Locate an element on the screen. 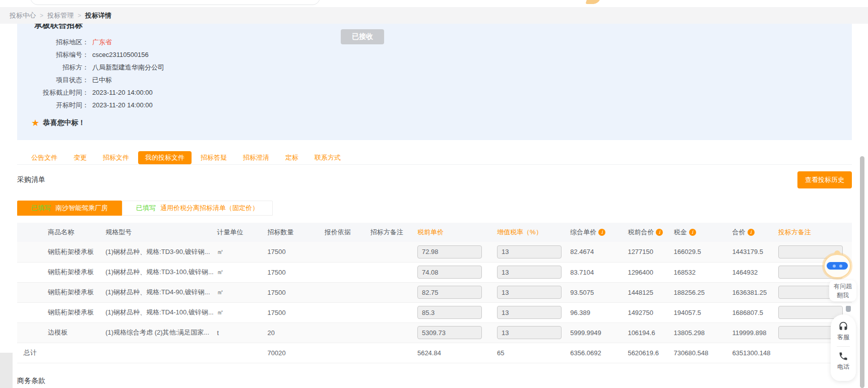 The height and width of the screenshot is (388, 868). cell-spec: (1)规格综合考虑 (2)其他:满足国家... is located at coordinates (161, 333).